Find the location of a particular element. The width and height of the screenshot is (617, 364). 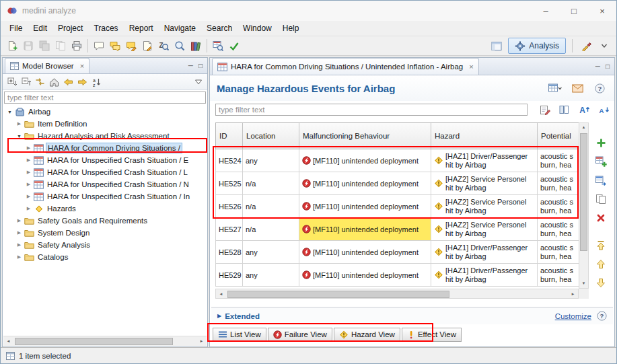

table-vertical-scrollbar: ▲ ▼ is located at coordinates (584, 206).